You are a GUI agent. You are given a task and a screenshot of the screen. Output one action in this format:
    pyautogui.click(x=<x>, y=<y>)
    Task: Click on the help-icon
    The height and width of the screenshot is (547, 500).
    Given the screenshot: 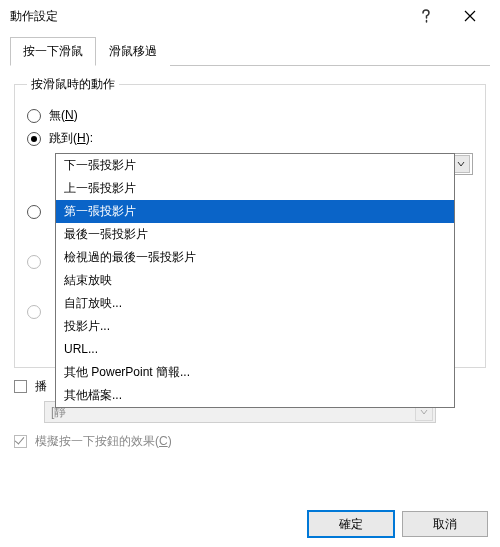 What is the action you would take?
    pyautogui.click(x=426, y=16)
    